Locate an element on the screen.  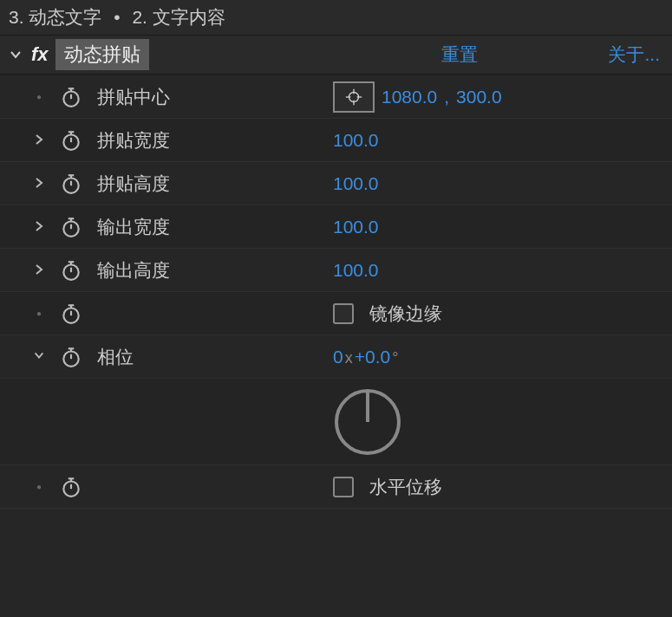
mirror-edges-label: 镜像边缘 is located at coordinates (406, 314).